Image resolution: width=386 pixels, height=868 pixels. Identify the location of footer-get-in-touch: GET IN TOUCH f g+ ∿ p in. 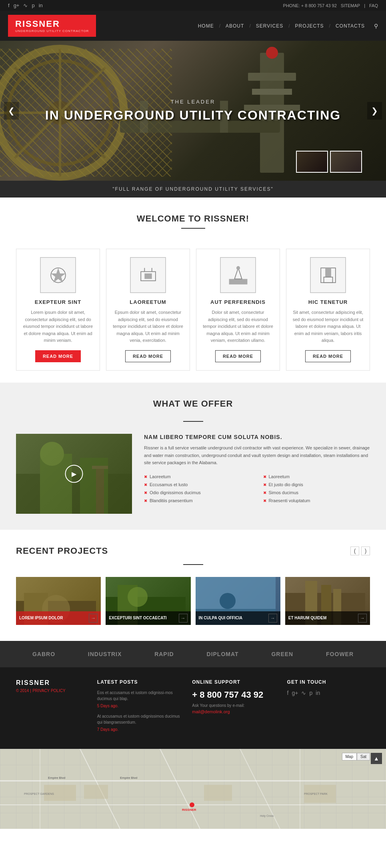
(329, 708).